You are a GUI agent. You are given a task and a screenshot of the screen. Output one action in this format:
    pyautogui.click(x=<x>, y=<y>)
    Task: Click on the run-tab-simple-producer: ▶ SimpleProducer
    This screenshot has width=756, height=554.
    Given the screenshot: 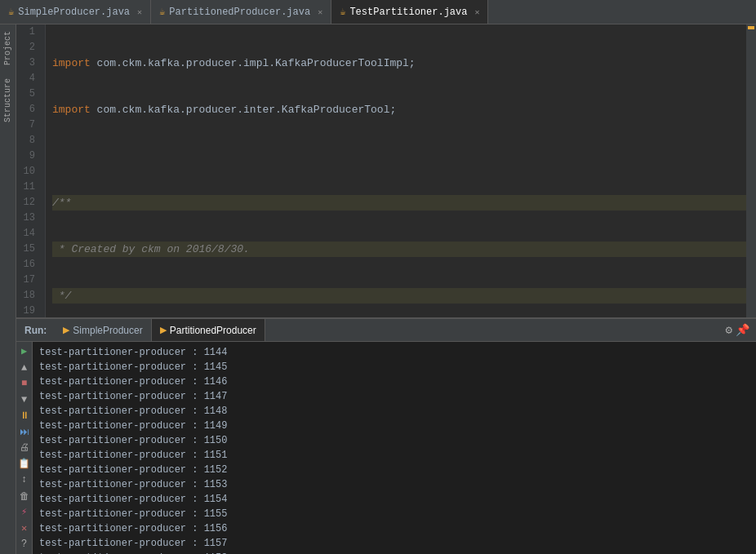 What is the action you would take?
    pyautogui.click(x=103, y=330)
    